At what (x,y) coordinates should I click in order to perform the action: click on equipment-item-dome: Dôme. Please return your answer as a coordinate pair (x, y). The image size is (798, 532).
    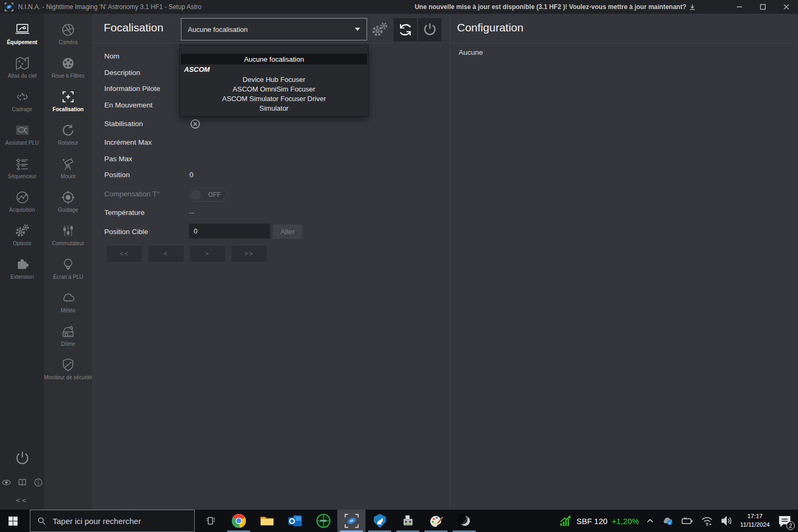
    Looking at the image, I should click on (68, 337).